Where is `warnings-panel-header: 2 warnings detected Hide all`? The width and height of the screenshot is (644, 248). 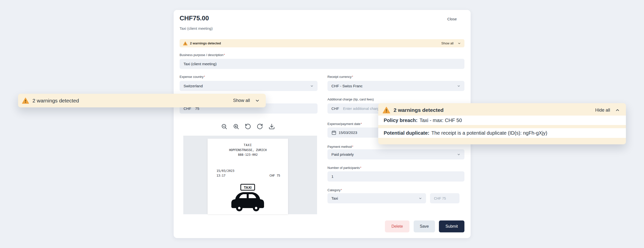
warnings-panel-header: 2 warnings detected Hide all is located at coordinates (502, 110).